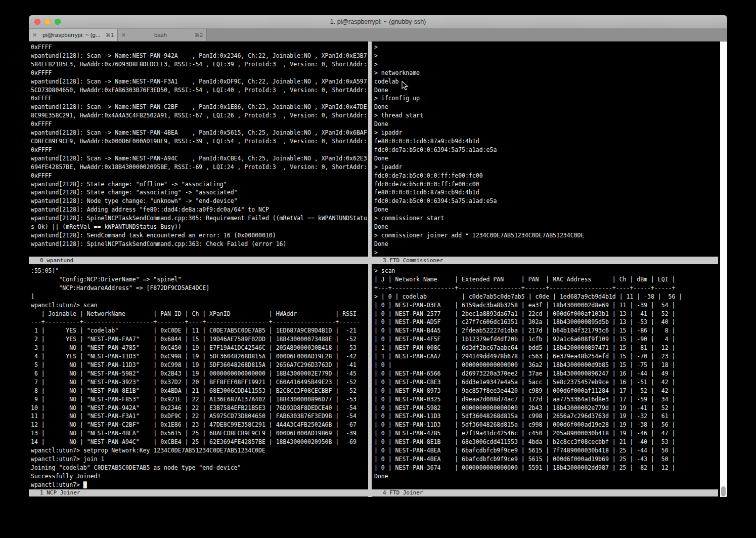 The image size is (756, 538). What do you see at coordinates (198, 493) in the screenshot?
I see `pane-title-ncp-joiner: 1 NCP Joiner` at bounding box center [198, 493].